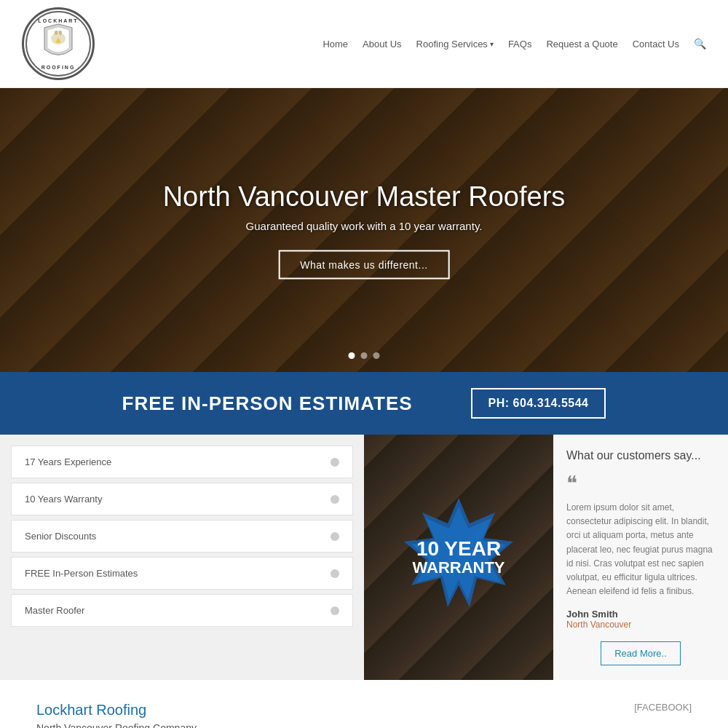 The image size is (728, 728). I want to click on company-name: Lockhart Roofing, so click(320, 711).